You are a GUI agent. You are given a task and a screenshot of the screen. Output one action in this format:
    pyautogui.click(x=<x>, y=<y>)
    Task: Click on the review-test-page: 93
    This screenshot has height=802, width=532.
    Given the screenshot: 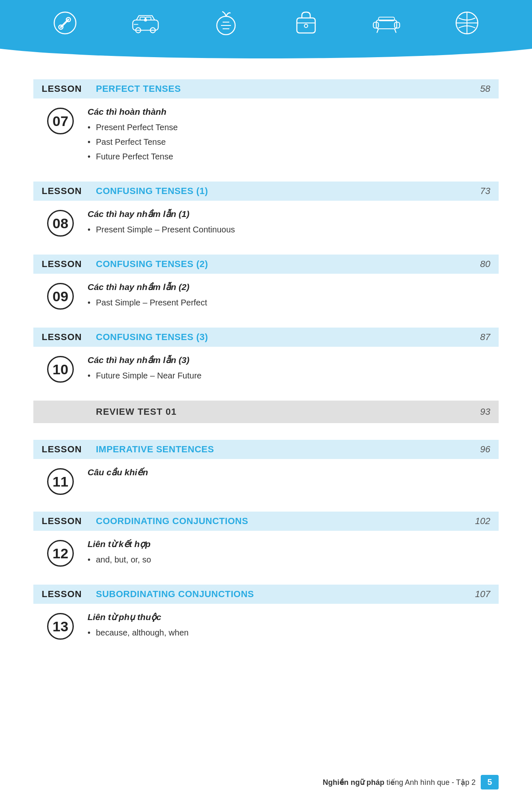 What is the action you would take?
    pyautogui.click(x=485, y=412)
    